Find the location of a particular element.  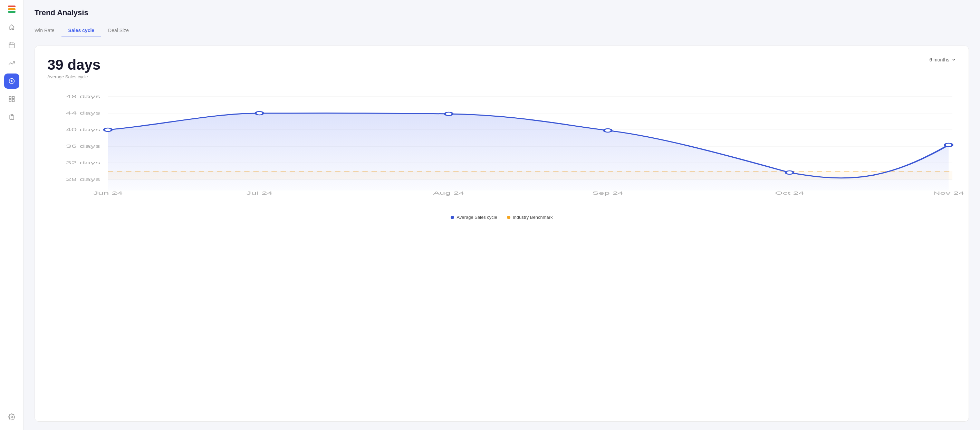

home-icon is located at coordinates (12, 27).